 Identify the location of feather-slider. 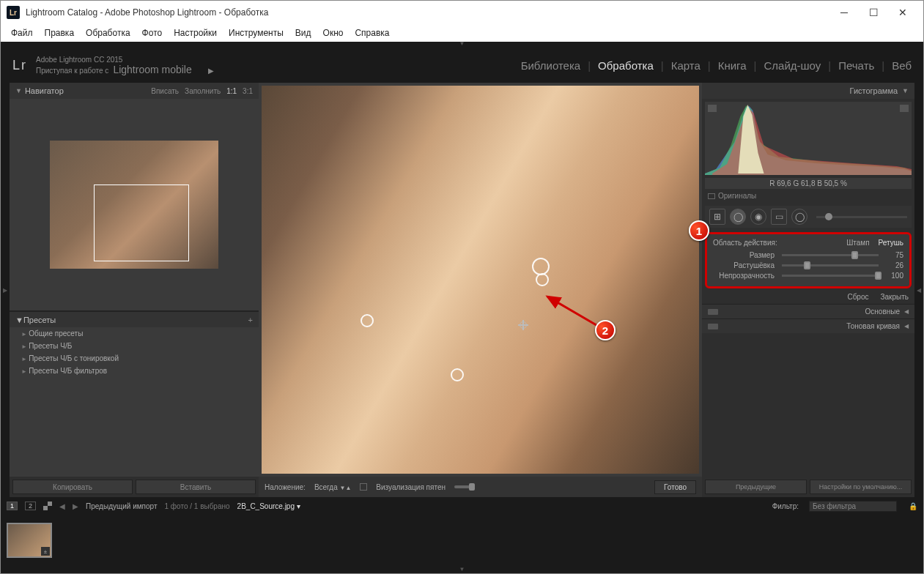
(830, 265).